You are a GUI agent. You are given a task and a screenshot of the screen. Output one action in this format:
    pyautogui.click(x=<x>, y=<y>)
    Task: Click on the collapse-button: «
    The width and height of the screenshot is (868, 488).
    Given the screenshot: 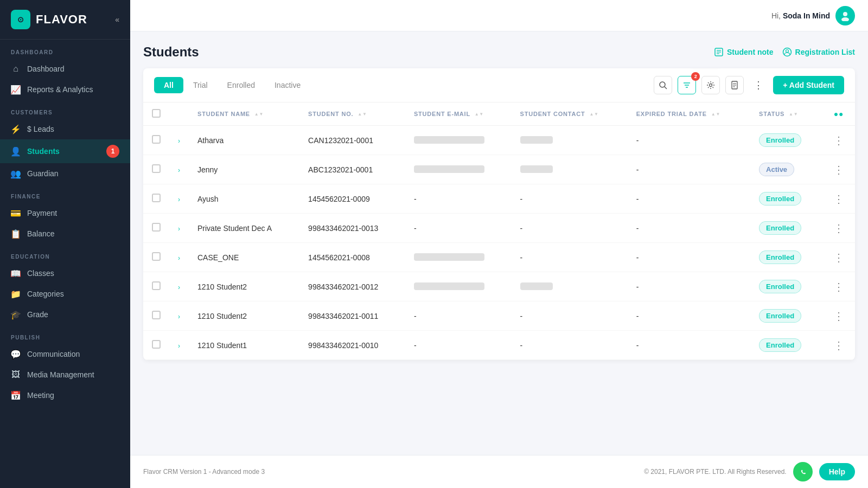 What is the action you would take?
    pyautogui.click(x=117, y=20)
    